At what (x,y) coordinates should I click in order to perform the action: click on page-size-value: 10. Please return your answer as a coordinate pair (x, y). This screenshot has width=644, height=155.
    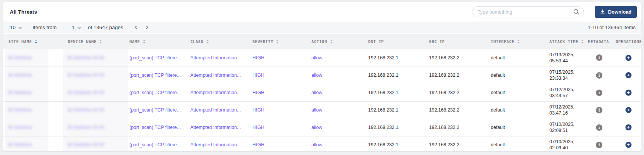
    Looking at the image, I should click on (13, 27).